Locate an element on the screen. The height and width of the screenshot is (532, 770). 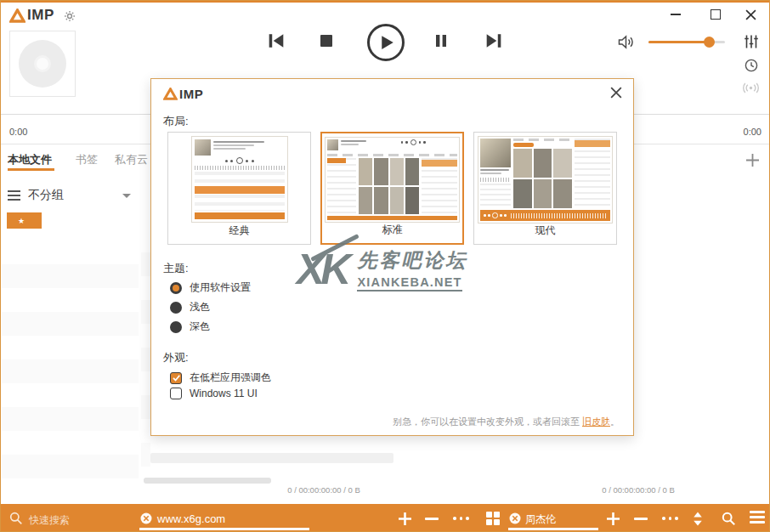
window-accent-strip is located at coordinates (385, 2).